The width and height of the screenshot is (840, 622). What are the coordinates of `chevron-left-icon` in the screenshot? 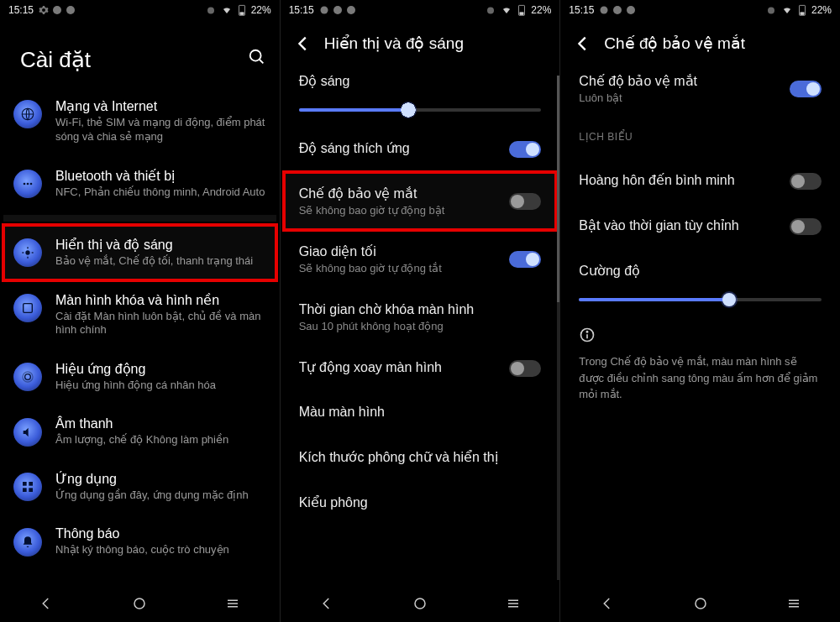 It's located at (607, 604).